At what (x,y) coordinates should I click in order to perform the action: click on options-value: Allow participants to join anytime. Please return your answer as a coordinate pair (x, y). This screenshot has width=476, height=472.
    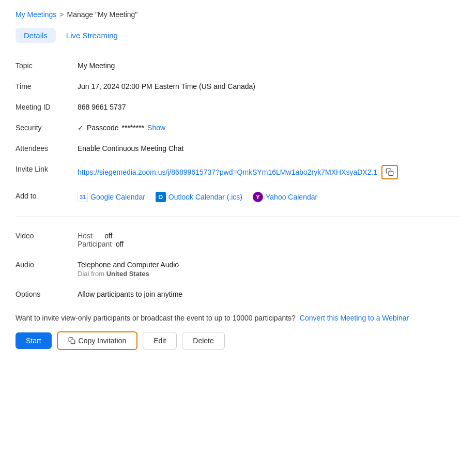
    Looking at the image, I should click on (269, 294).